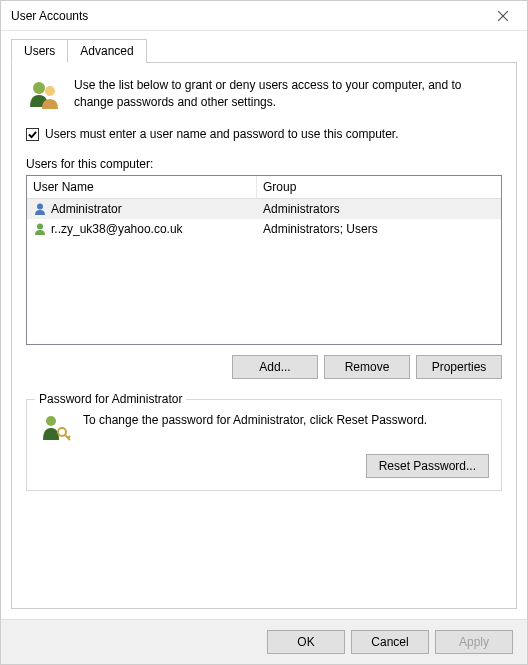  Describe the element at coordinates (306, 642) in the screenshot. I see `ok-button: OK` at that location.